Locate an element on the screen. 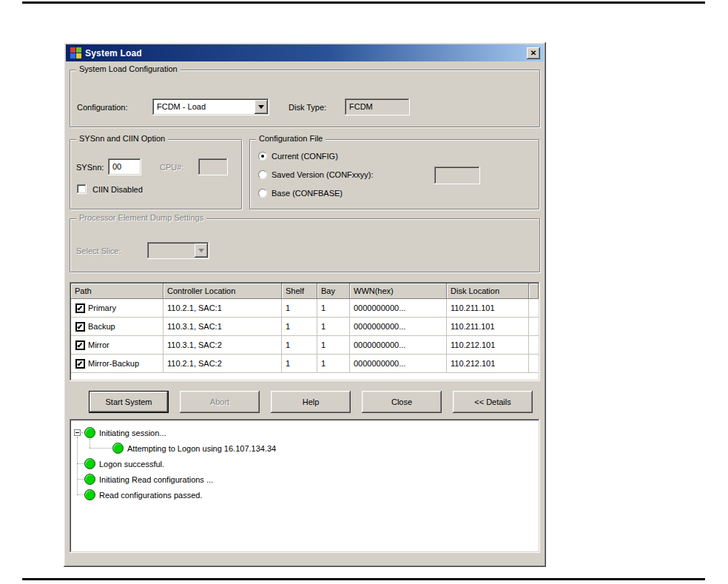 This screenshot has height=584, width=728. cpu-label: CPU#: is located at coordinates (172, 167).